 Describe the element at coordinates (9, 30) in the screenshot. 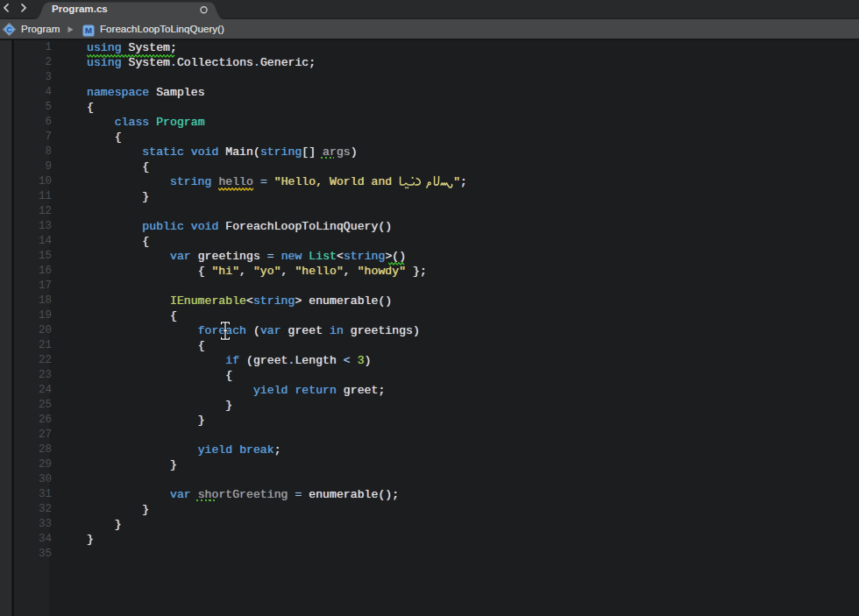

I see `svg-text: C` at that location.